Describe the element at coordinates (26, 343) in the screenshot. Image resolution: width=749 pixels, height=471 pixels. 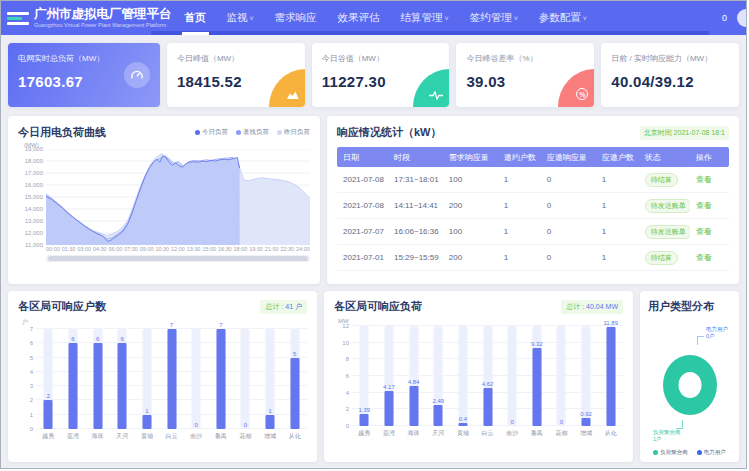
I see `y-axis-tick: 6` at that location.